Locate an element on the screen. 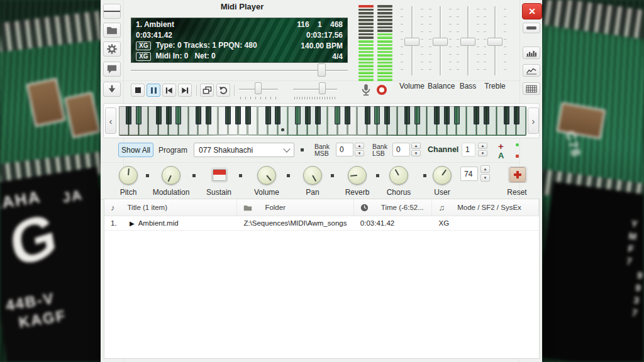 Image resolution: width=644 pixels, height=362 pixels. pitch-track is located at coordinates (315, 89).